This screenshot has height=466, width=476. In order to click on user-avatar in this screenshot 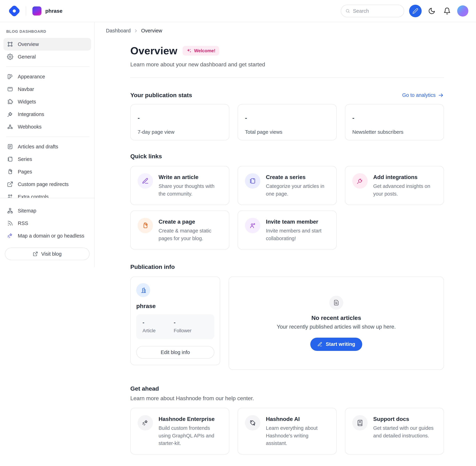, I will do `click(463, 11)`.